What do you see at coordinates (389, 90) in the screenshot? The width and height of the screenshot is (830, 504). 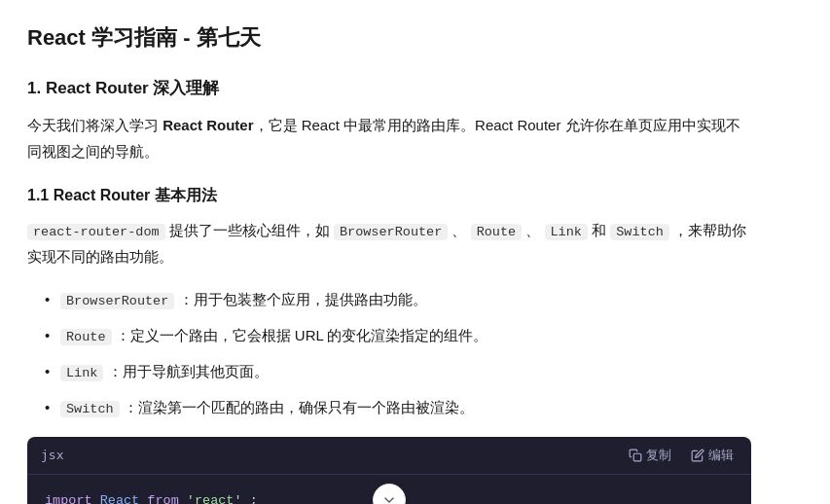 I see `section-1-title: 1. React Router 深入理解` at bounding box center [389, 90].